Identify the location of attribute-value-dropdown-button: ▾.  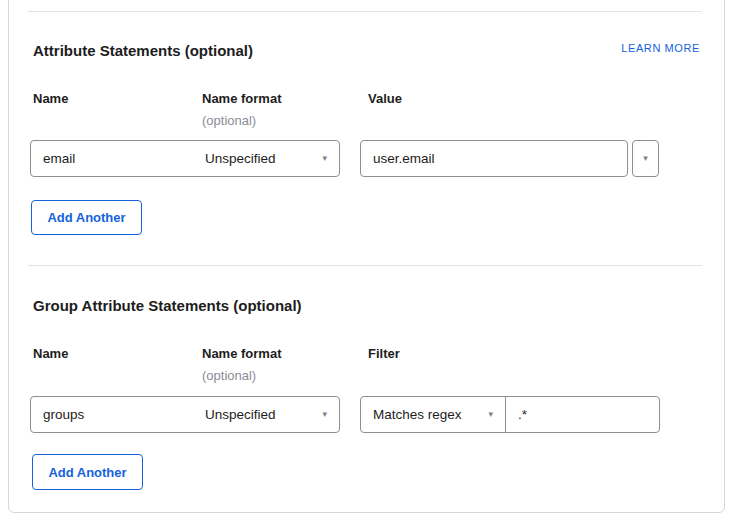
(646, 158).